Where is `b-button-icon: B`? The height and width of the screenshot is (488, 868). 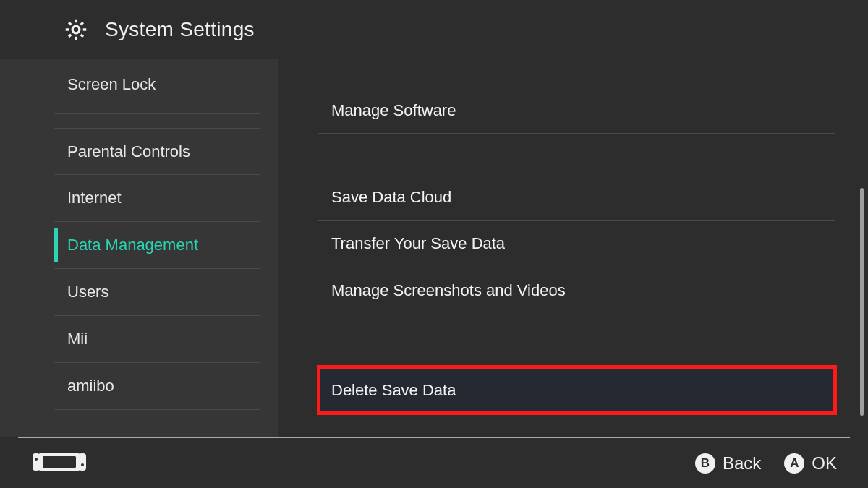 b-button-icon: B is located at coordinates (705, 463).